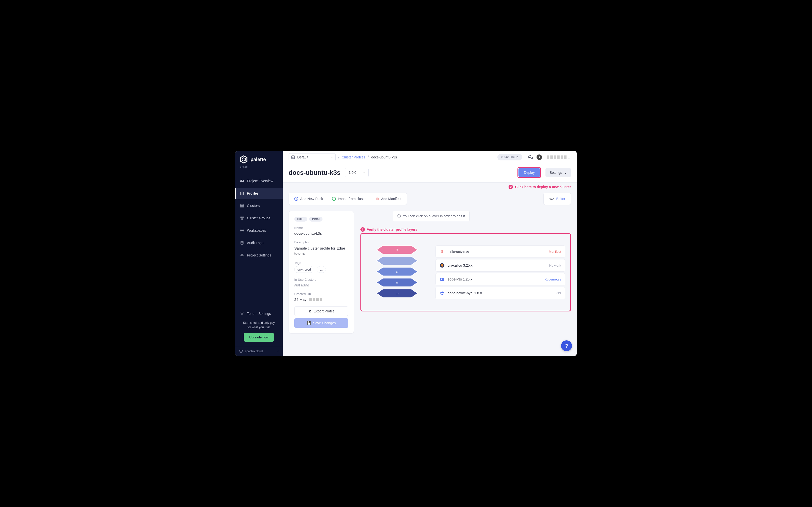  Describe the element at coordinates (259, 206) in the screenshot. I see `nav-clusters: Clusters` at that location.